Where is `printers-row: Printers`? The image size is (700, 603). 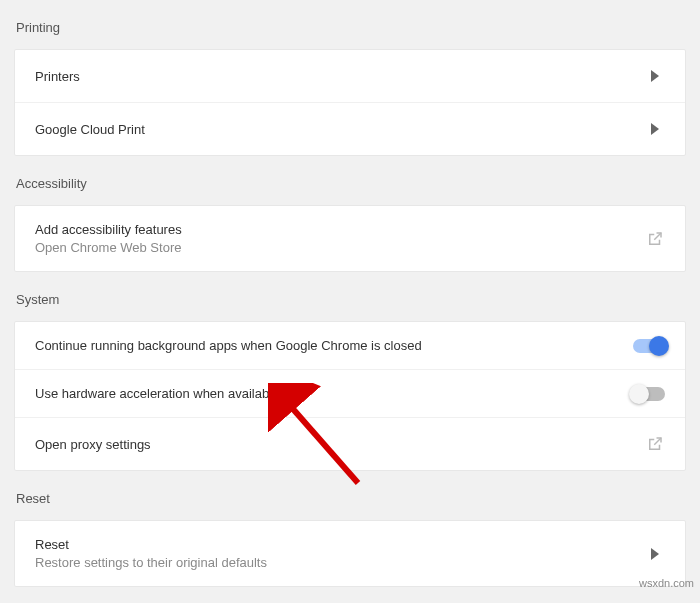
printers-row: Printers is located at coordinates (350, 76).